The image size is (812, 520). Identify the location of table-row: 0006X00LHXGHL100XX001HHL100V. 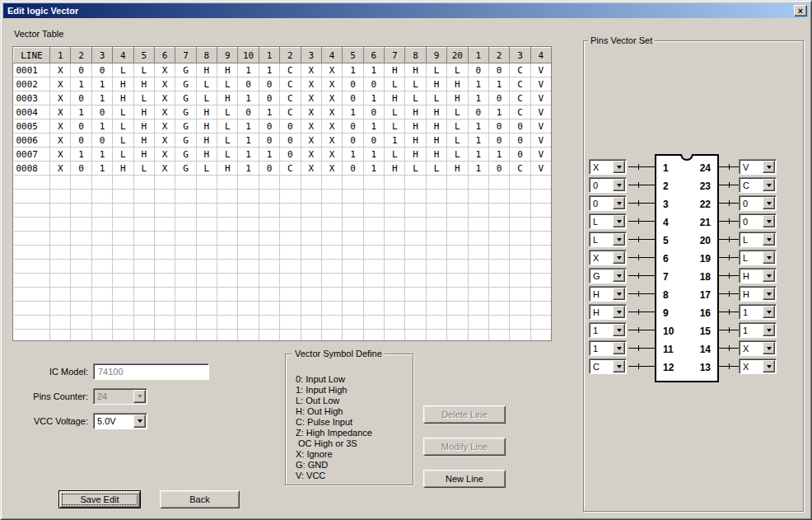
(283, 140).